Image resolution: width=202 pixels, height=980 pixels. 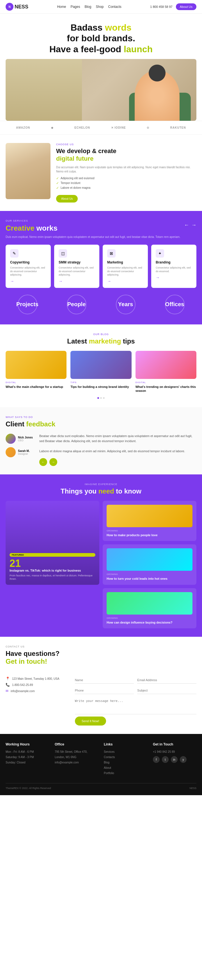 What do you see at coordinates (125, 762) in the screenshot?
I see `footer-link-3: Blog` at bounding box center [125, 762].